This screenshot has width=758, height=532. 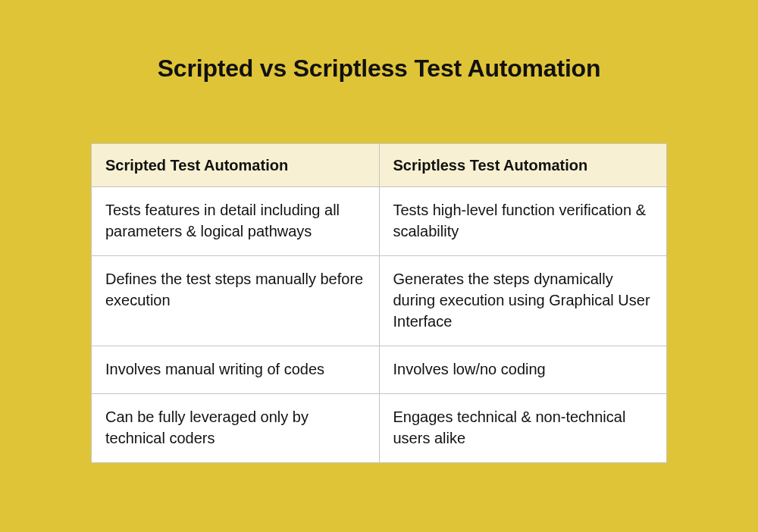 What do you see at coordinates (236, 429) in the screenshot?
I see `cell-scripted: Can be fully leveraged only by technical…` at bounding box center [236, 429].